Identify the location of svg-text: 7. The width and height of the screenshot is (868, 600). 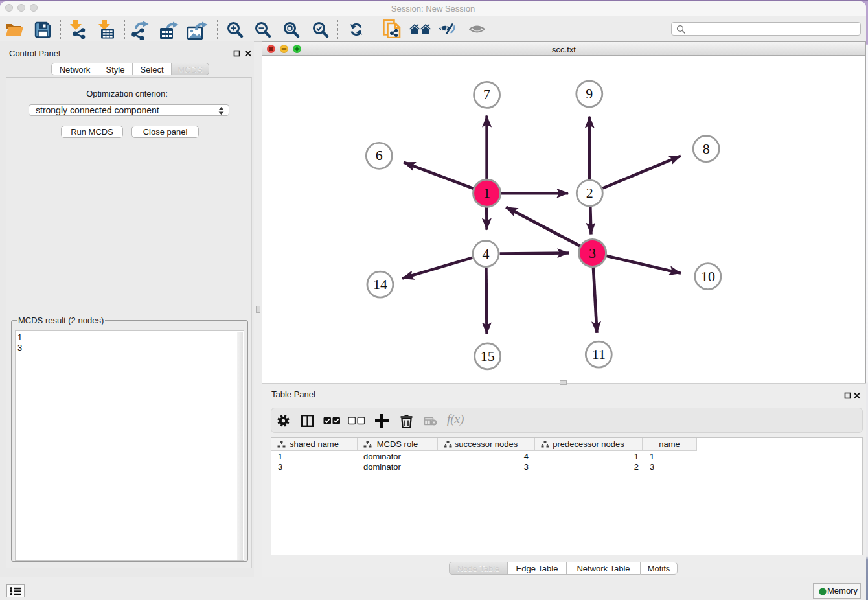
(487, 95).